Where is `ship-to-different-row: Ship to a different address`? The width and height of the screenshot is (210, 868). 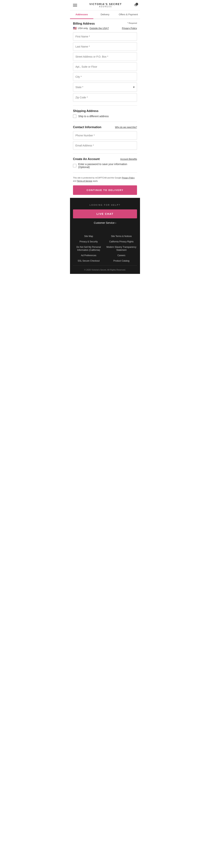 ship-to-different-row: Ship to a different address is located at coordinates (105, 116).